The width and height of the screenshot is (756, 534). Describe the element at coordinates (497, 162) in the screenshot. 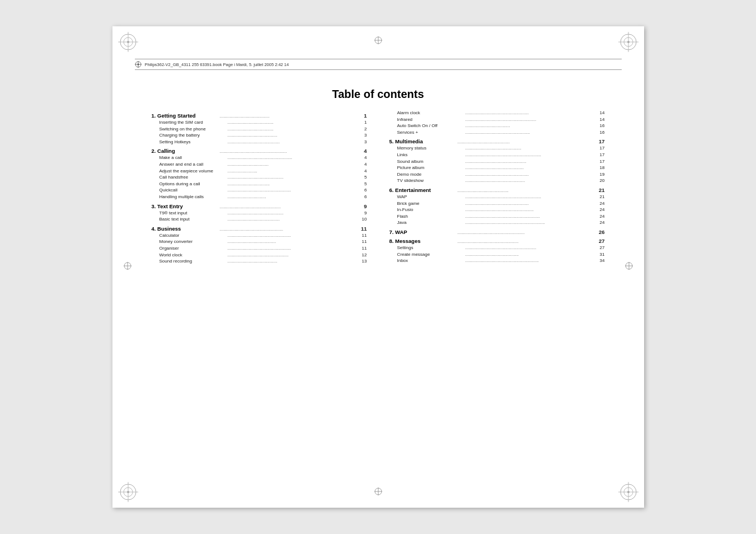

I see `toc-item: Sound album ............................…` at that location.